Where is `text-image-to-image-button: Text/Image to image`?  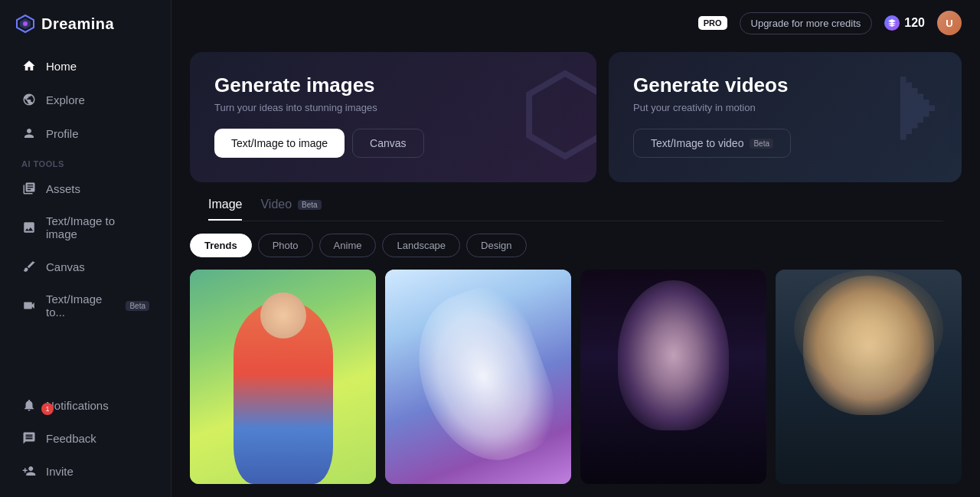 text-image-to-image-button: Text/Image to image is located at coordinates (279, 143).